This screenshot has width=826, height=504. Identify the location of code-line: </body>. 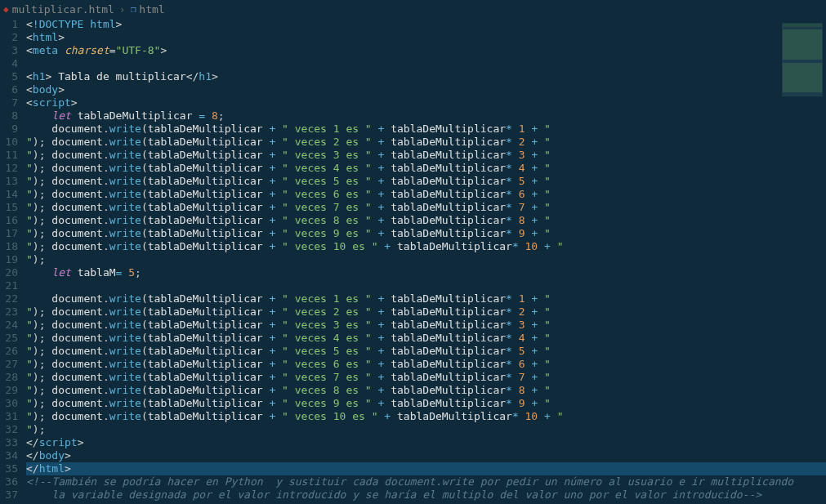
(426, 456).